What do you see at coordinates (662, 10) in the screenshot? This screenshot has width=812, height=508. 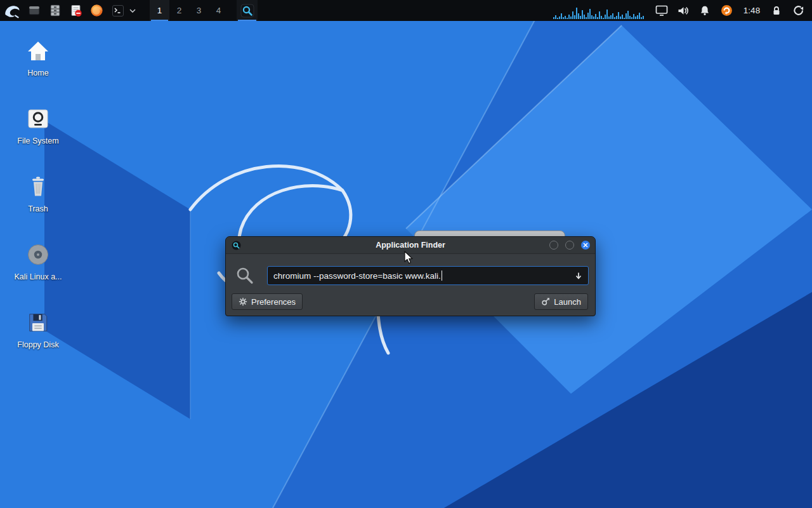 I see `display-settings-tray` at bounding box center [662, 10].